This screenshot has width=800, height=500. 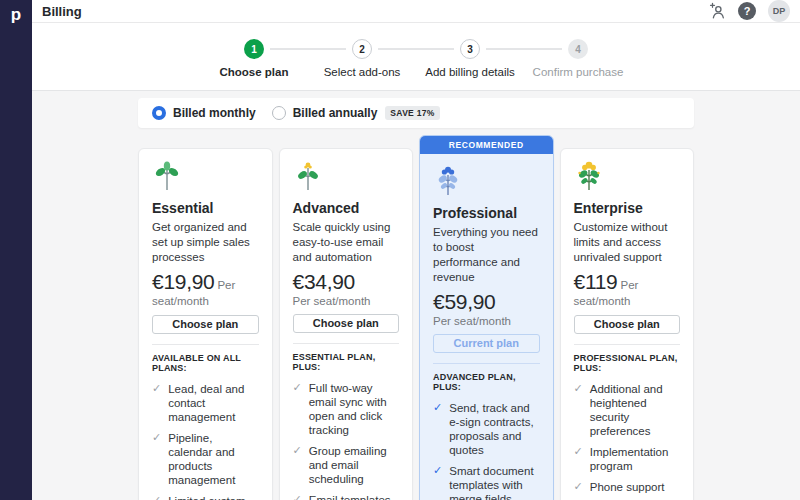 What do you see at coordinates (486, 429) in the screenshot?
I see `feature-item: ✓Send, track and e-sign contracts, propo…` at bounding box center [486, 429].